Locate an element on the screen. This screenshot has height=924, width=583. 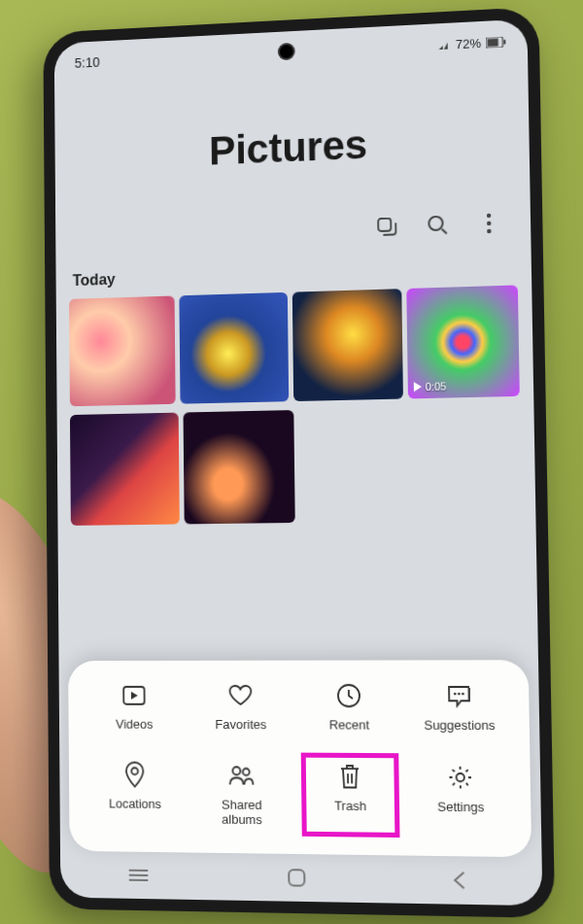
nav-back-button is located at coordinates (460, 880).